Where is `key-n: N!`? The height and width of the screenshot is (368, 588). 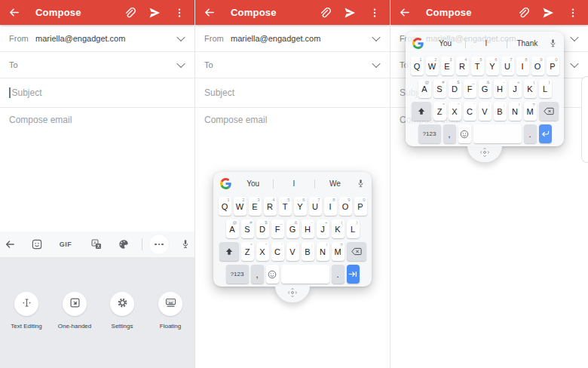
key-n: N! is located at coordinates (323, 252).